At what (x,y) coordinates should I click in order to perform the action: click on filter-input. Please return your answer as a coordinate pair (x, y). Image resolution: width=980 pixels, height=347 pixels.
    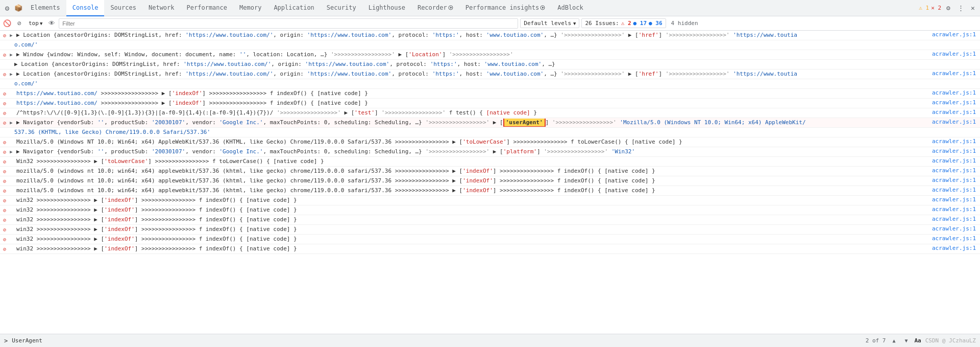
    Looking at the image, I should click on (288, 24).